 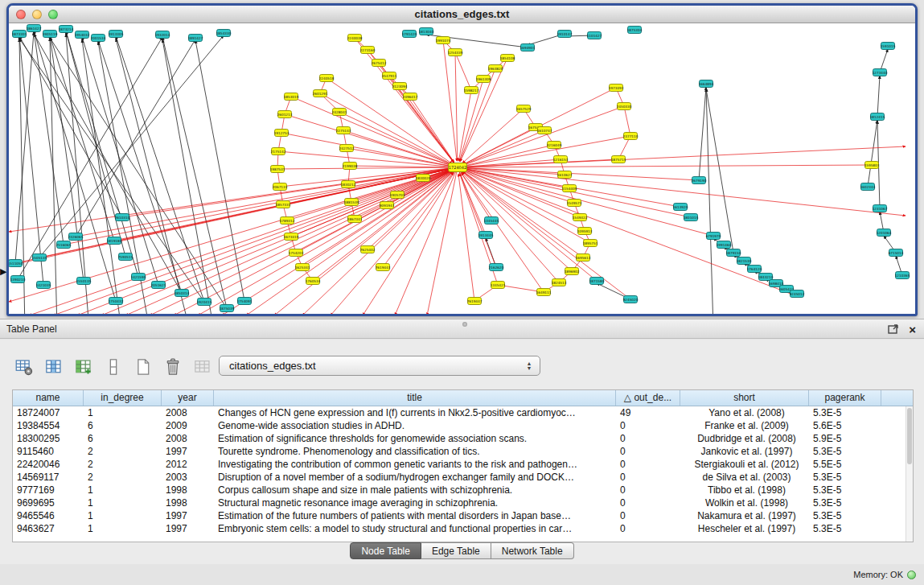 What do you see at coordinates (463, 439) in the screenshot?
I see `table-row: 1830029562008Estimation of significance …` at bounding box center [463, 439].